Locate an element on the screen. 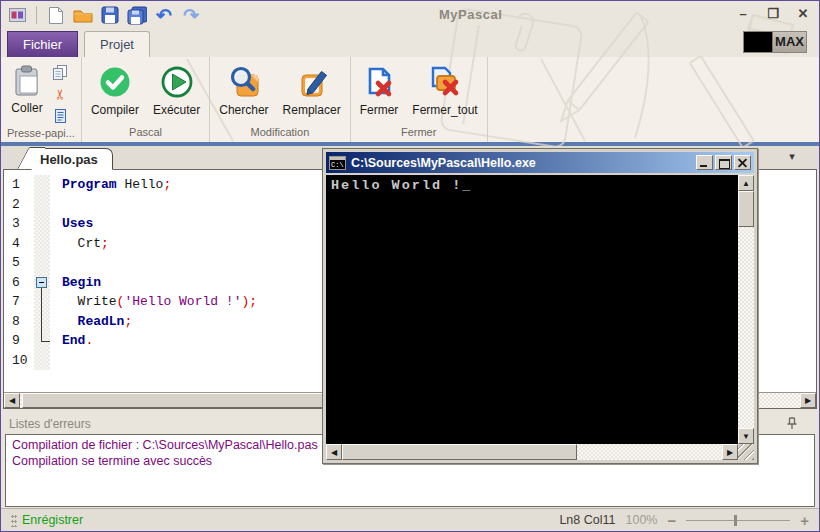  console-scroll-left-button: ◀ is located at coordinates (334, 452).